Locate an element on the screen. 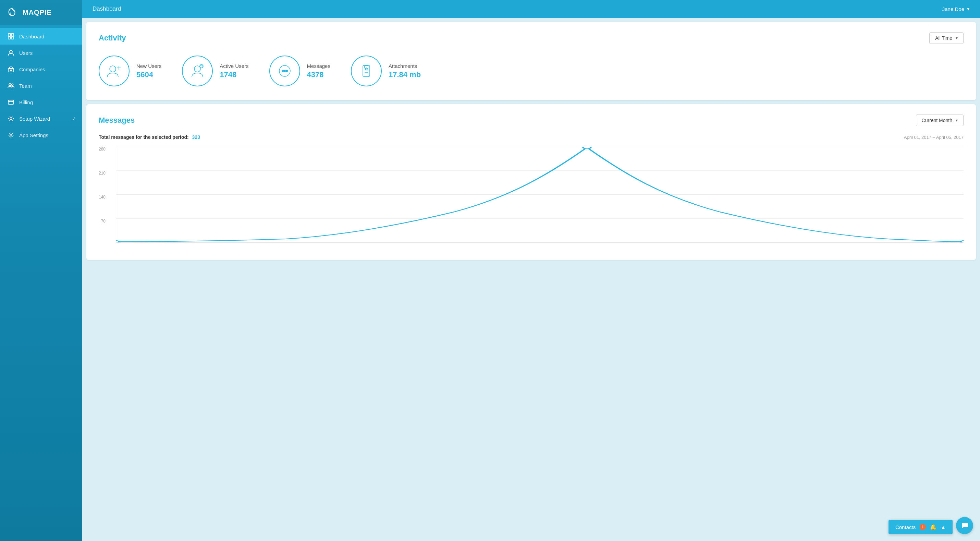  attachments-info: Attachments 17.84 mb is located at coordinates (405, 71).